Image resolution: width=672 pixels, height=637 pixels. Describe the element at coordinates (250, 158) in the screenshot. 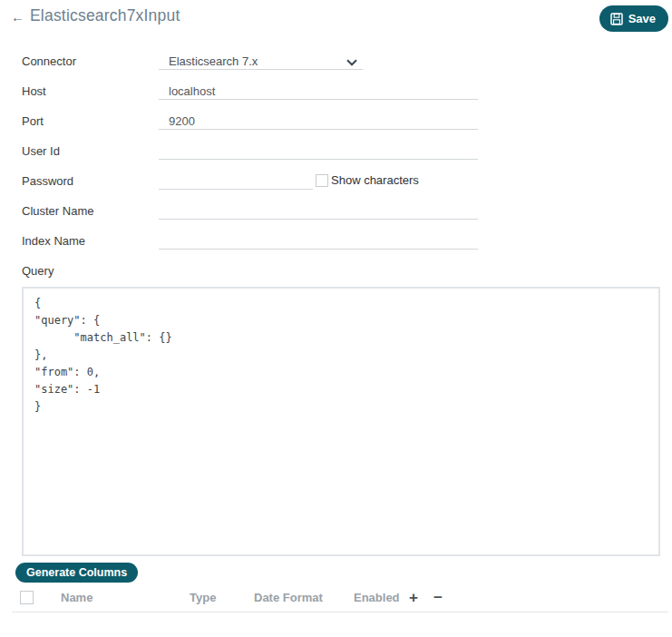

I see `user-id-row: User Id` at that location.